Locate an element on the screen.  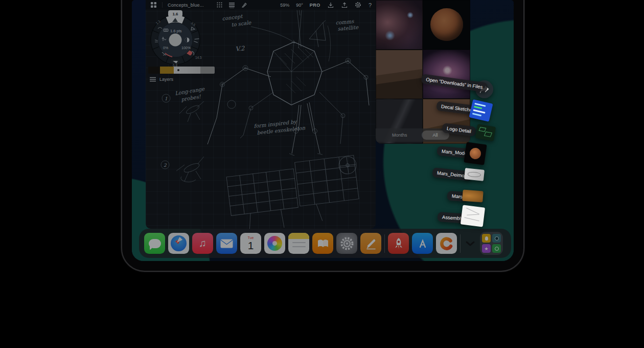
drag-thumb-mars-model is located at coordinates (475, 154).